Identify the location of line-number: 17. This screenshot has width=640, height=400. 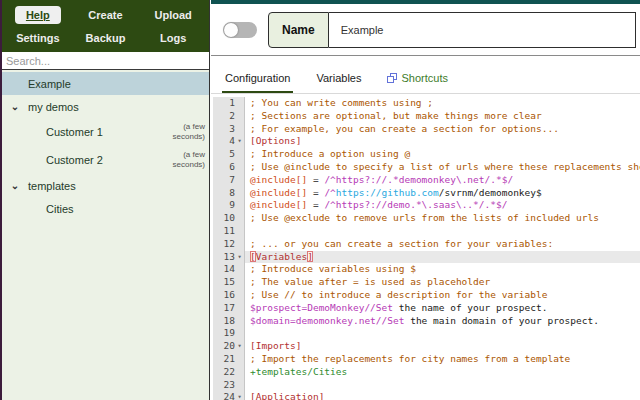
(224, 308).